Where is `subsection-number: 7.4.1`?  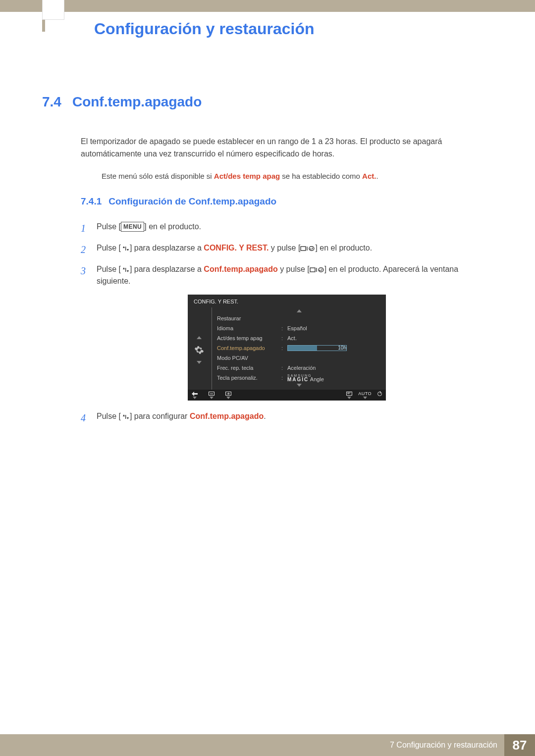 subsection-number: 7.4.1 is located at coordinates (91, 202).